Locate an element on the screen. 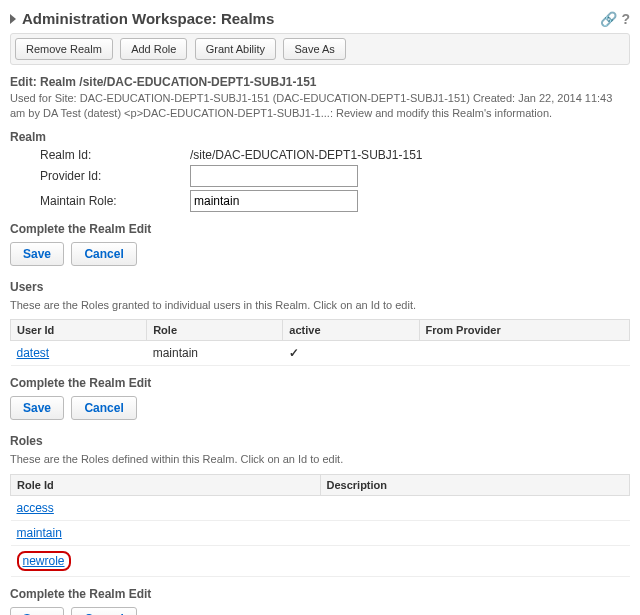 The width and height of the screenshot is (640, 615). user-id-link: datest is located at coordinates (34, 353).